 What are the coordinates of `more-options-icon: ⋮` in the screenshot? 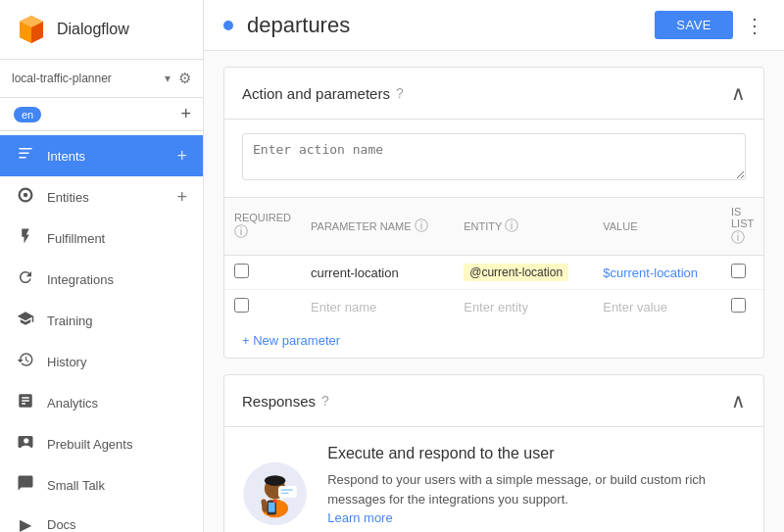 It's located at (755, 25).